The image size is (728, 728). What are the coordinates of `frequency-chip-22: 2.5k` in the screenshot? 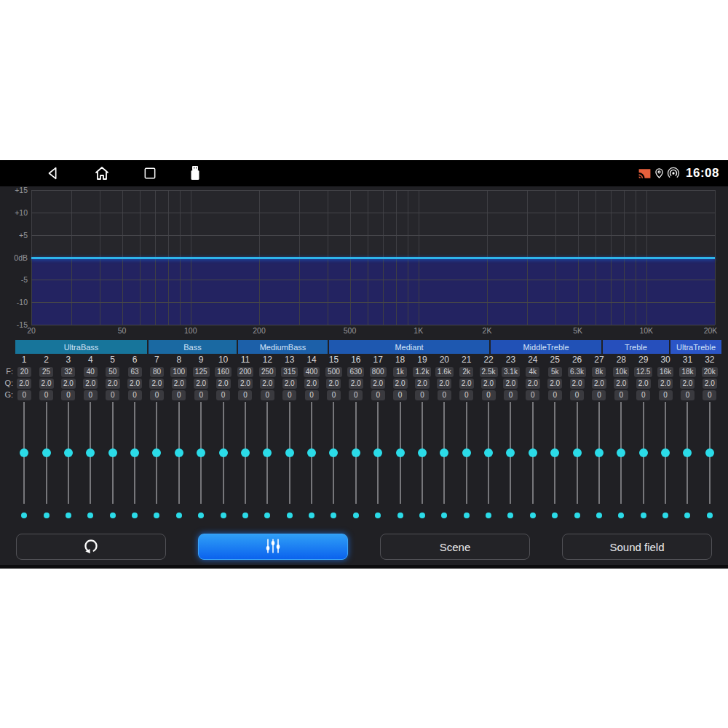 It's located at (489, 372).